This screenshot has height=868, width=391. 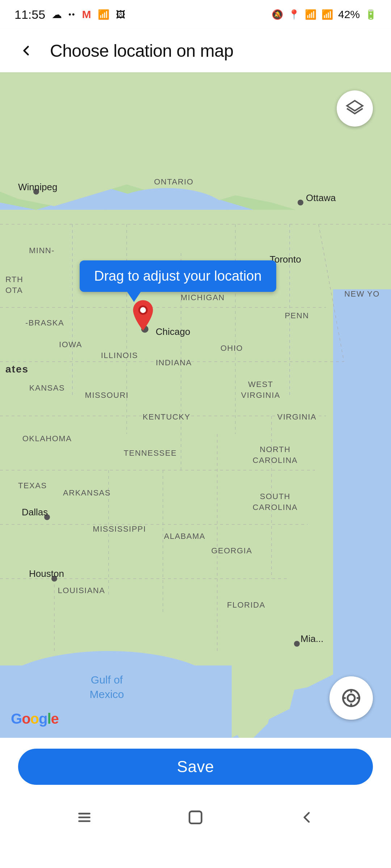 What do you see at coordinates (351, 698) in the screenshot?
I see `my-location-icon` at bounding box center [351, 698].